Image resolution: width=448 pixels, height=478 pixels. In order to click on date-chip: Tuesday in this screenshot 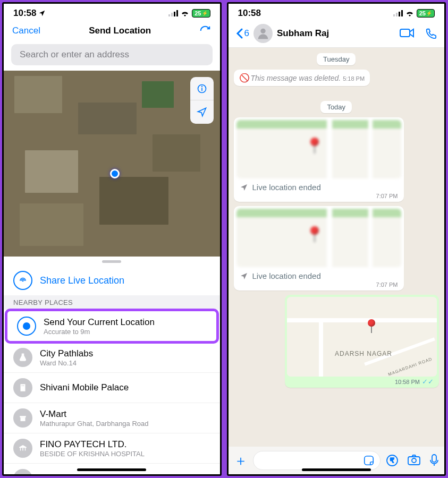, I will do `click(336, 59)`.